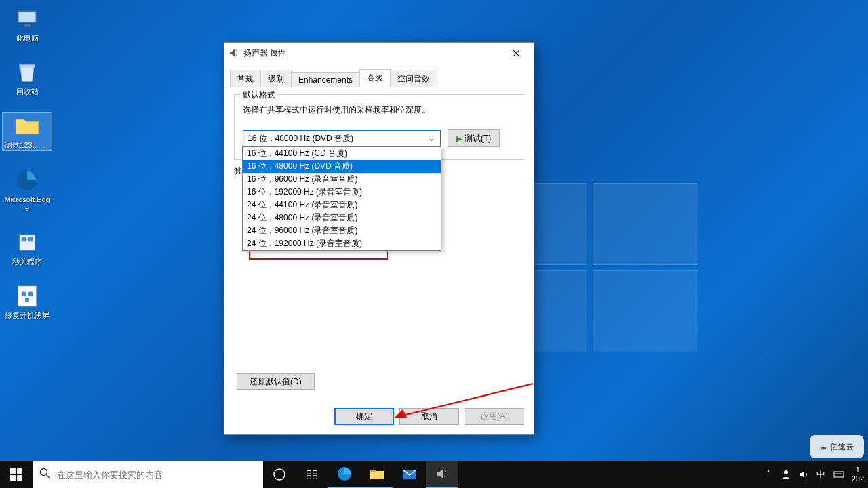  What do you see at coordinates (342, 244) in the screenshot?
I see `format-option: 24 位，192000 Hz (录音室音质)` at bounding box center [342, 244].